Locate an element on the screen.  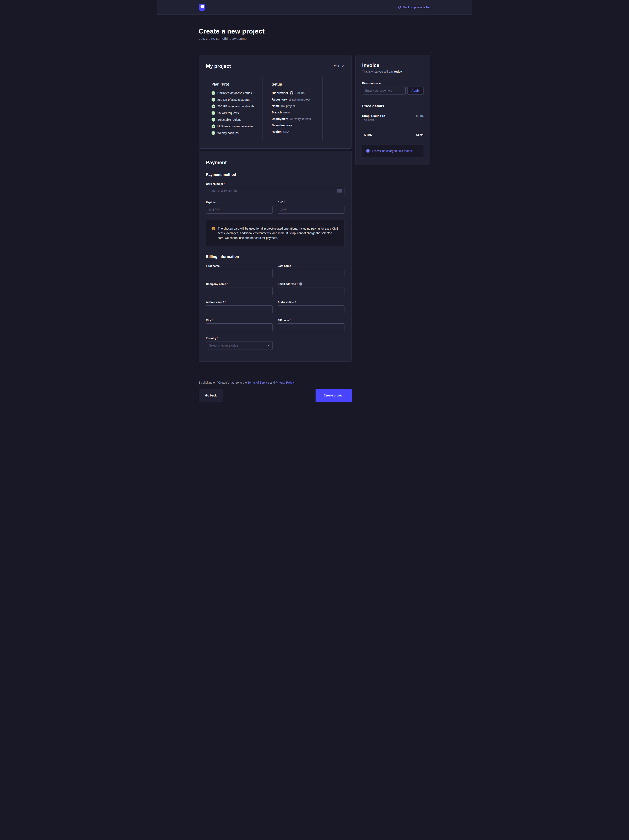
setup-subcard: Setup Git provider GitHub Repository is located at coordinates (295, 109).